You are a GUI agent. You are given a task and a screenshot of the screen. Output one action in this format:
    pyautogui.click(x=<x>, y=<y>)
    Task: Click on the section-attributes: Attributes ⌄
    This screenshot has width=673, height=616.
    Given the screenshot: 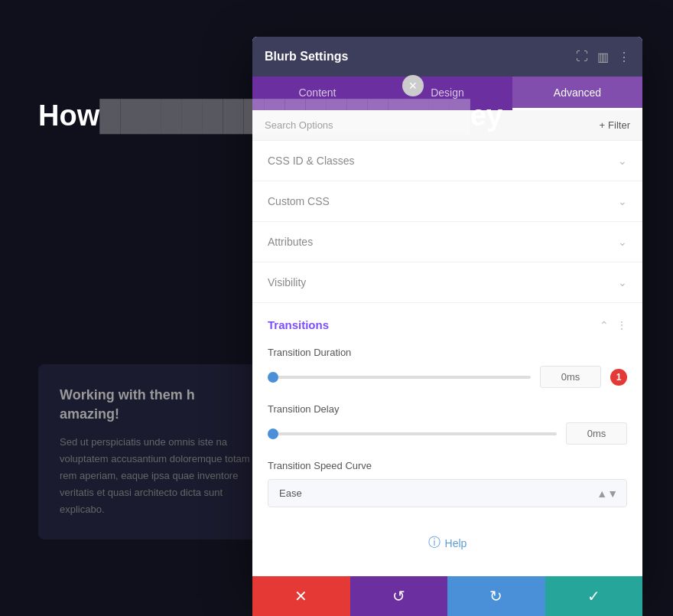 What is the action you would take?
    pyautogui.click(x=447, y=242)
    